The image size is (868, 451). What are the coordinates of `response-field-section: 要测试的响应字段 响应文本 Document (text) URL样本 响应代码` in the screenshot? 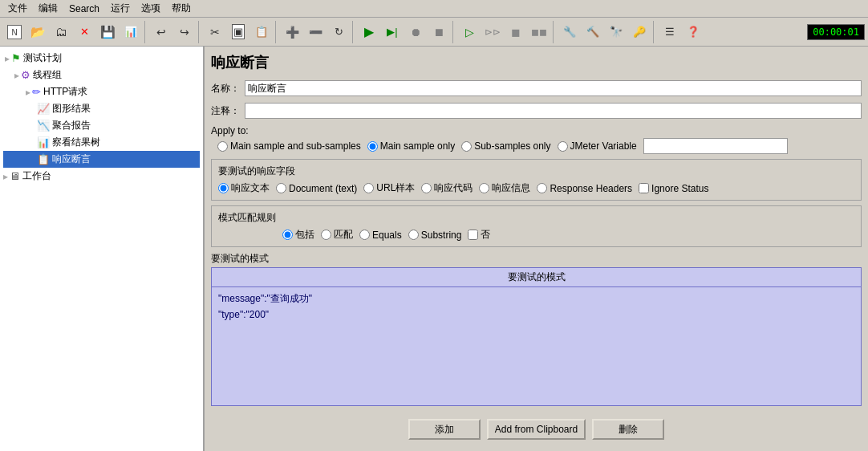 It's located at (536, 180).